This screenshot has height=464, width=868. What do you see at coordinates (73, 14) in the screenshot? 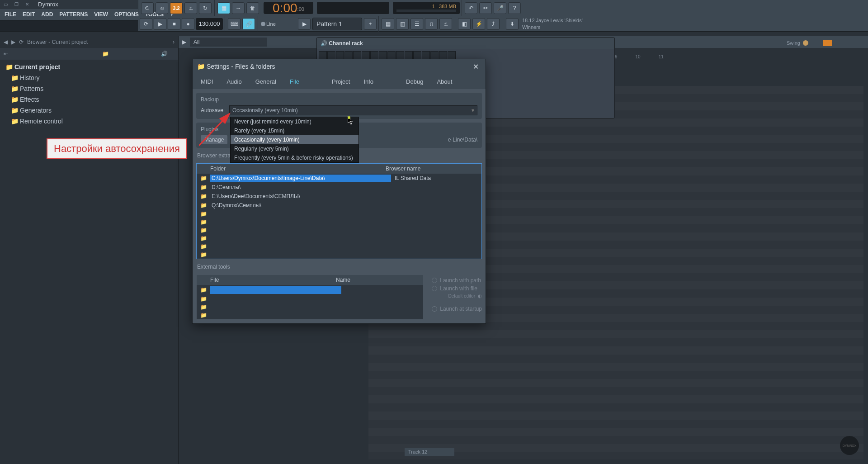
I see `menu-patterns: PATTERNS` at bounding box center [73, 14].